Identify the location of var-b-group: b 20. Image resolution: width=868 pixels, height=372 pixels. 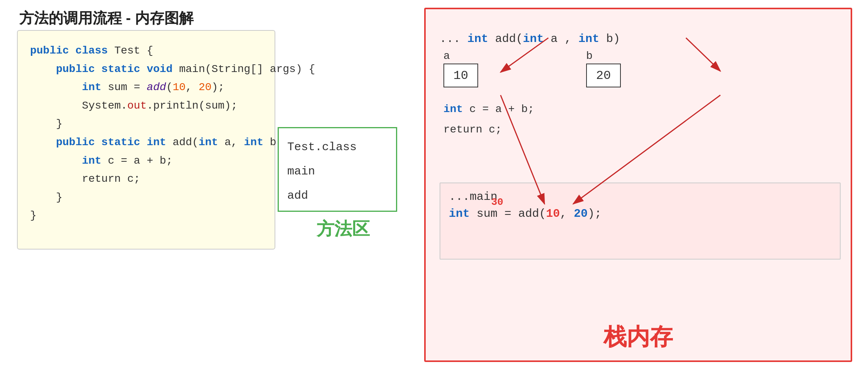
(603, 69).